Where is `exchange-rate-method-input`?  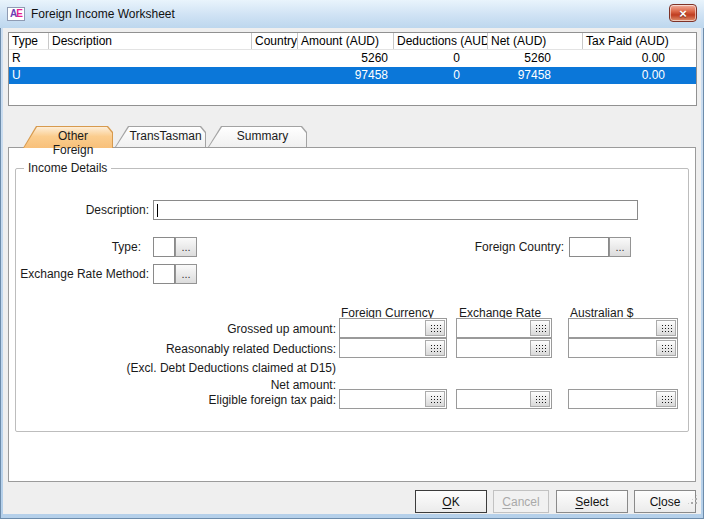
exchange-rate-method-input is located at coordinates (164, 274).